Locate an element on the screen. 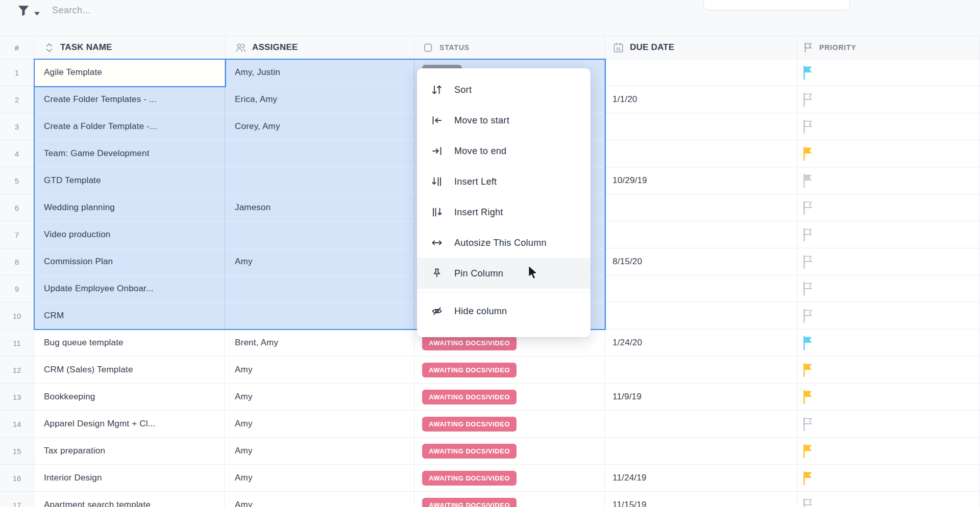 This screenshot has height=507, width=980. task-name-cell: CRM is located at coordinates (130, 316).